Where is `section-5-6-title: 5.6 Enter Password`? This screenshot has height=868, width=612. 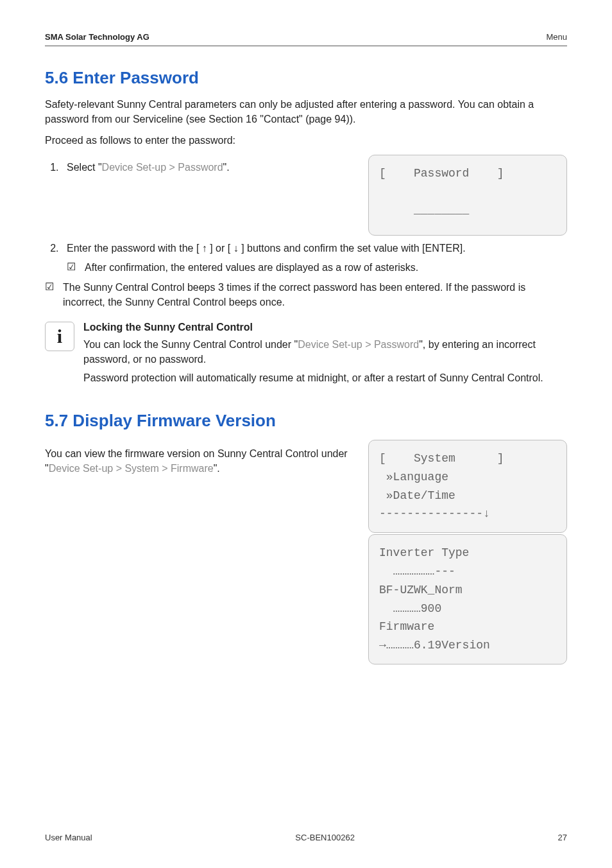 section-5-6-title: 5.6 Enter Password is located at coordinates (306, 78).